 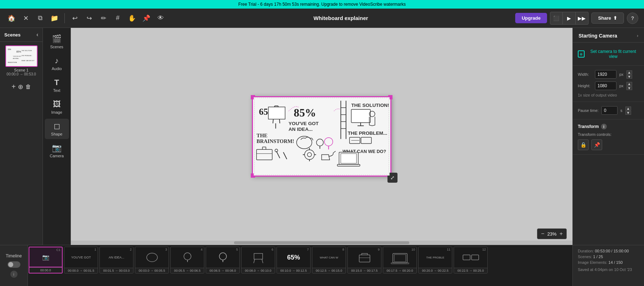 I want to click on pen-icon: ✏, so click(x=103, y=18).